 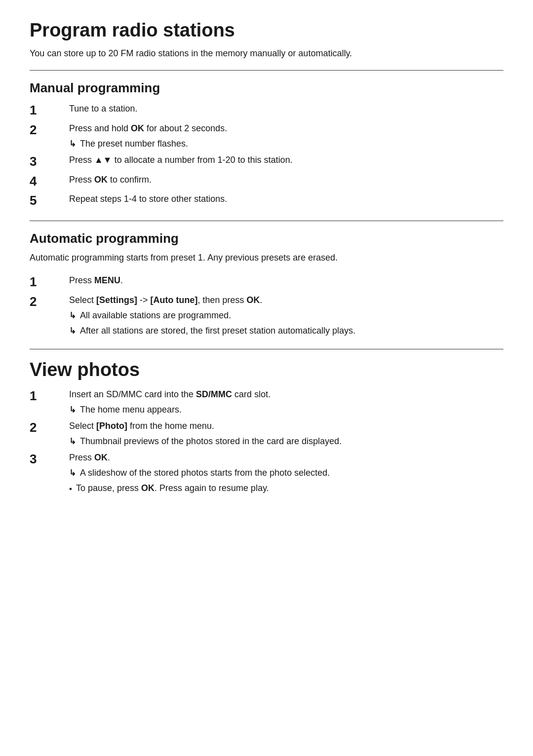 I want to click on step-content: Repeat steps 1-4 to store other stations…, so click(x=286, y=201).